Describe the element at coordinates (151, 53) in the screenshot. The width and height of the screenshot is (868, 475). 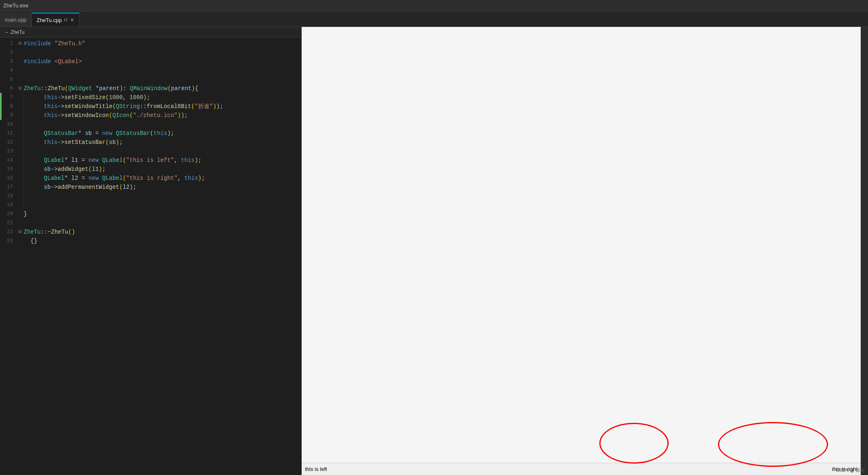
I see `code-line: 2` at that location.